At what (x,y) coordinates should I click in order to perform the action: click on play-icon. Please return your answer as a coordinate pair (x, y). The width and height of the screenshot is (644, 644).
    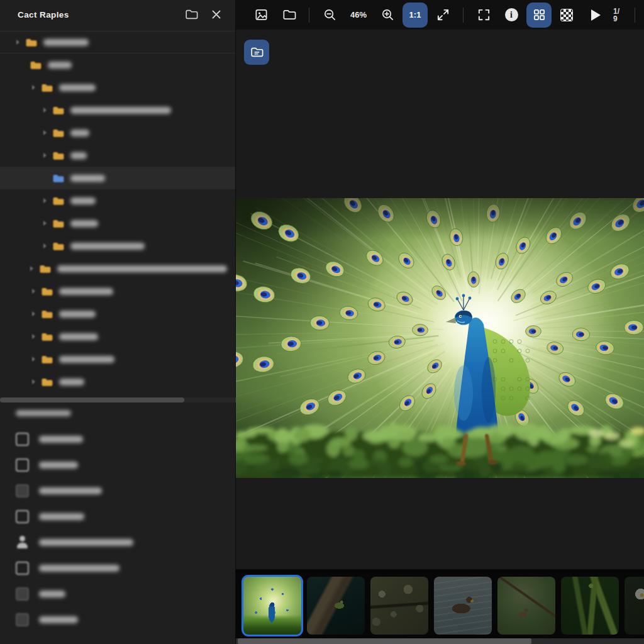
    Looking at the image, I should click on (596, 15).